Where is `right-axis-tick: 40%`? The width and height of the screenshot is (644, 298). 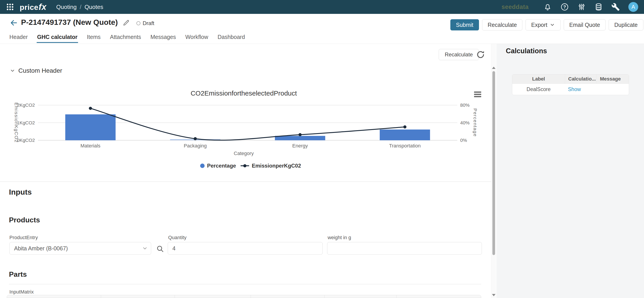 right-axis-tick: 40% is located at coordinates (465, 123).